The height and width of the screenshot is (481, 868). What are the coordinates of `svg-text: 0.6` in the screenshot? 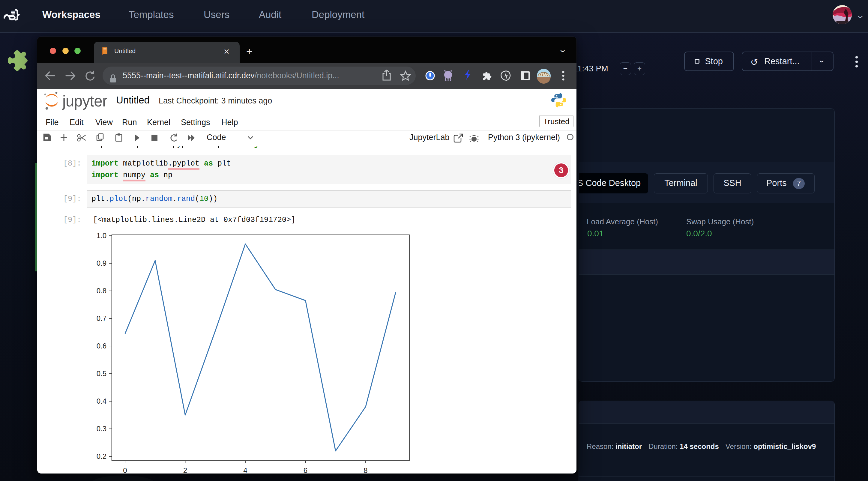 It's located at (102, 346).